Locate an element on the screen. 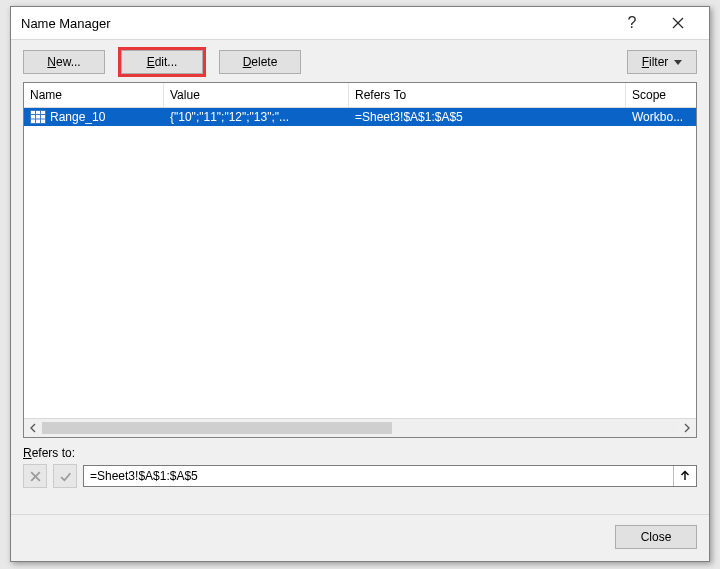 The height and width of the screenshot is (569, 720). dialog-title: Name Manager is located at coordinates (315, 24).